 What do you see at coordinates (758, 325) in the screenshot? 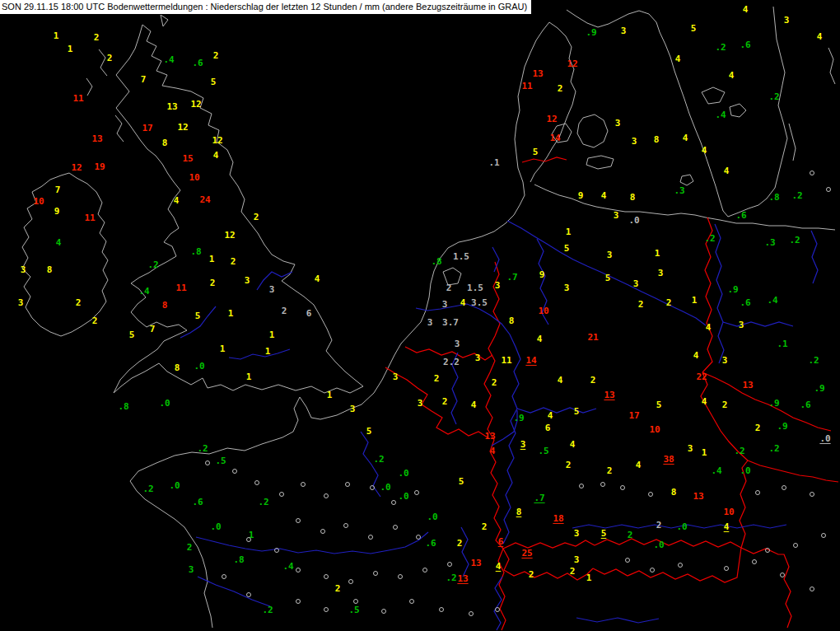
I see `river-warta` at bounding box center [758, 325].